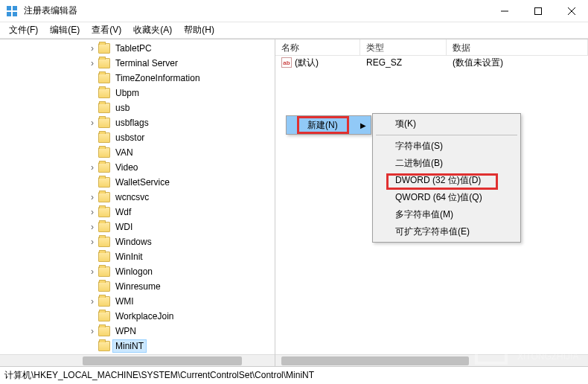  What do you see at coordinates (24, 30) in the screenshot?
I see `menu-file: 文件(F)` at bounding box center [24, 30].